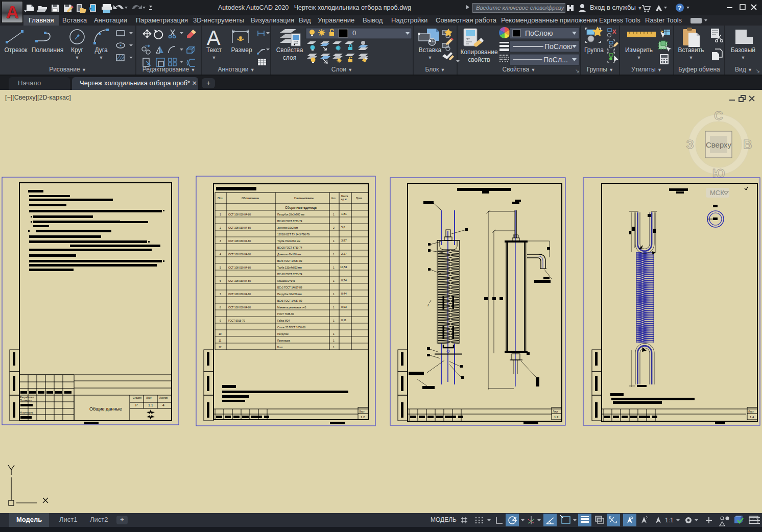 The height and width of the screenshot is (532, 762). What do you see at coordinates (27, 413) in the screenshot?
I see `svg-text: Н.контроль` at bounding box center [27, 413].